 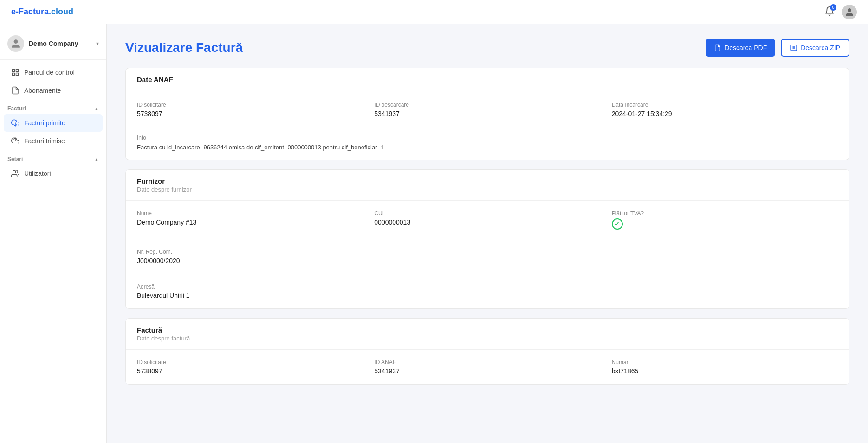 What do you see at coordinates (487, 222) in the screenshot?
I see `furnizor-cui-value: 0000000013` at bounding box center [487, 222].